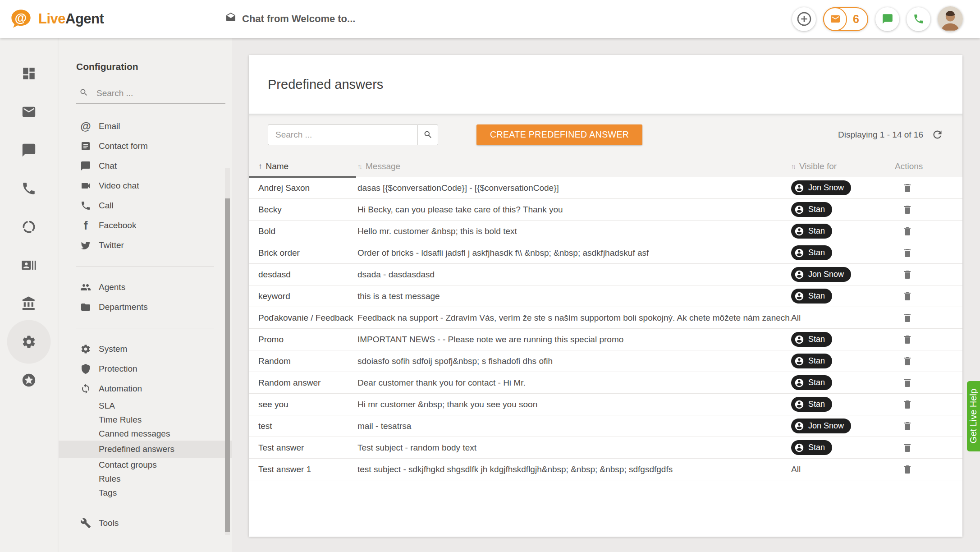 This screenshot has height=552, width=980. Describe the element at coordinates (799, 383) in the screenshot. I see `person-icon` at that location.